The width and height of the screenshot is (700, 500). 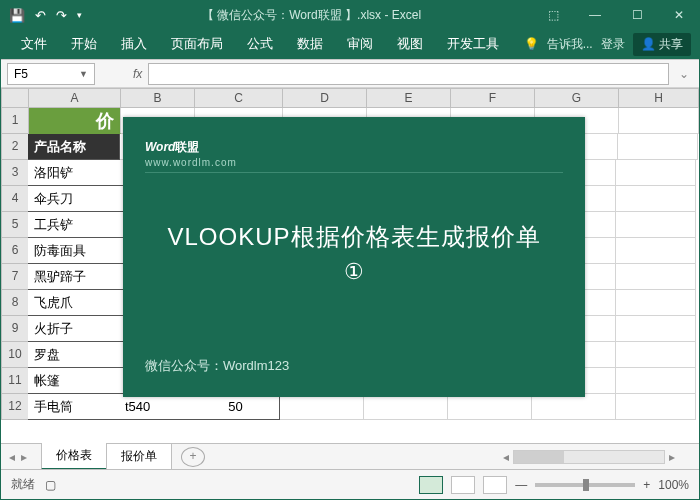 I want to click on titlebar: 💾 ↶ ↷ ▾ 【 微信公众号：Word联盟 】.xlsx - Excel ⬚ …, so click(x=350, y=15).